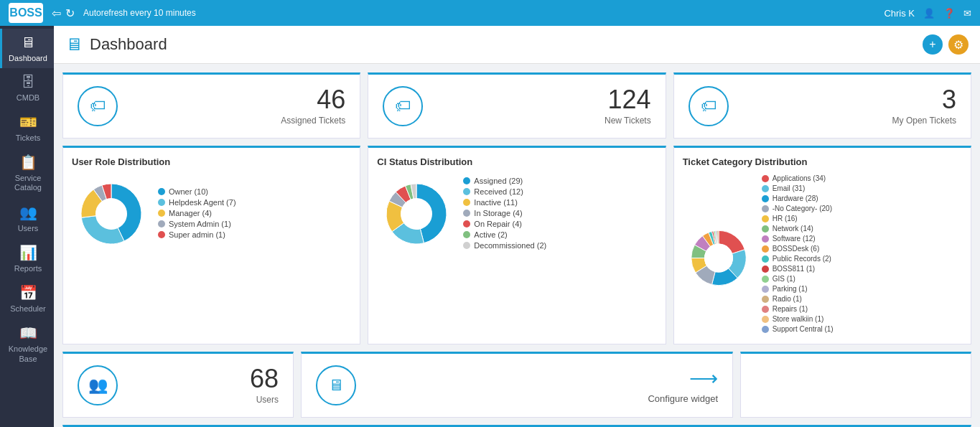 This screenshot has width=980, height=427. I want to click on top-nav: BOSS ⇦ ↻ Autorefresh every 10 minutes Ch…, so click(490, 13).